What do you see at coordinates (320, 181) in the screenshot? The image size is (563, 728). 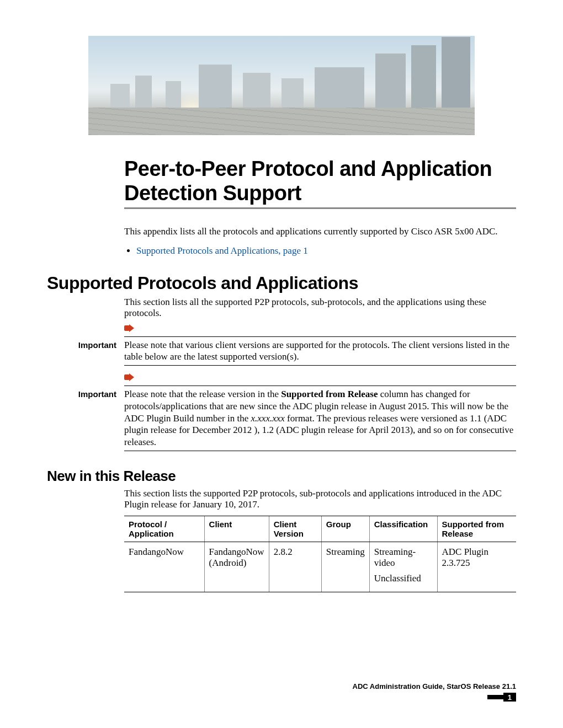 I see `chapter-title: Peer-to-Peer Protocol and Application De…` at bounding box center [320, 181].